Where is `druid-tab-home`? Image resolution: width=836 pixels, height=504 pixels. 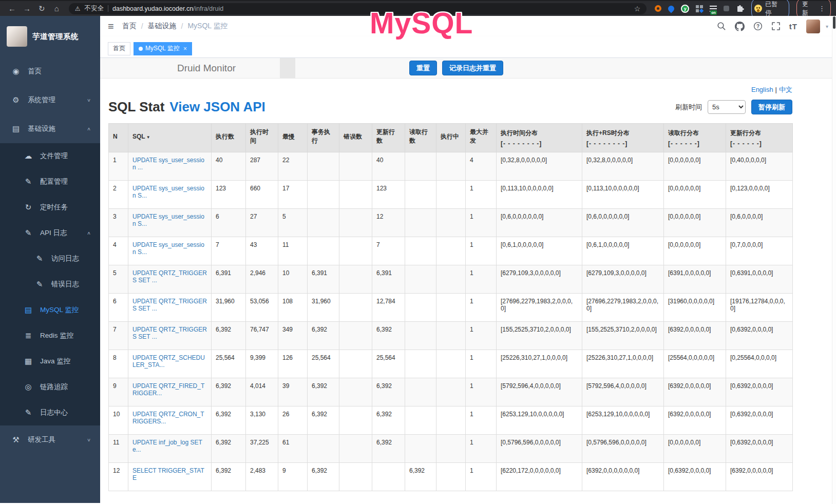 druid-tab-home is located at coordinates (257, 68).